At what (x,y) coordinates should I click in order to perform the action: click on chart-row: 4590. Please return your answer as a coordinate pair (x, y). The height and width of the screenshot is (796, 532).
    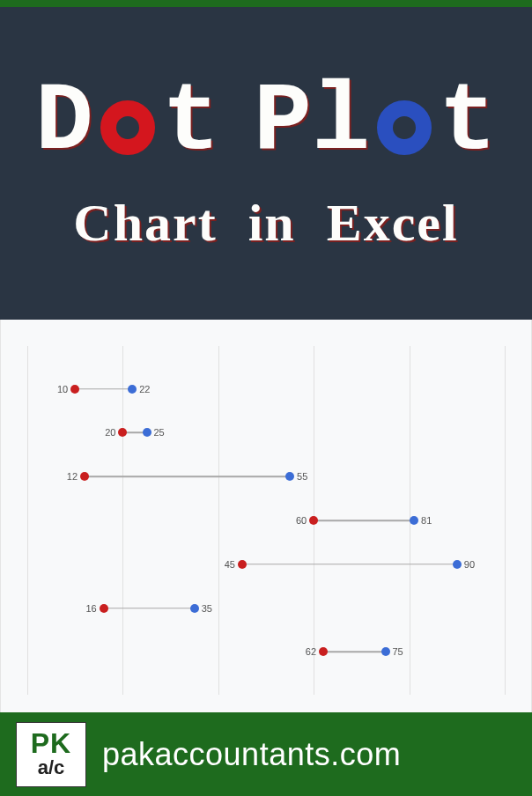
    Looking at the image, I should click on (266, 564).